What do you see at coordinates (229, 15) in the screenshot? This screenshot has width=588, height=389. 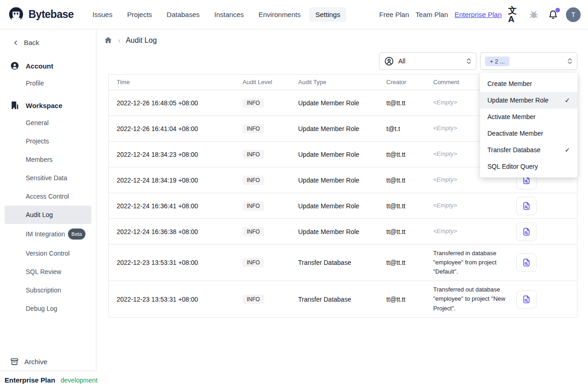 I see `nav-instances: Instances` at bounding box center [229, 15].